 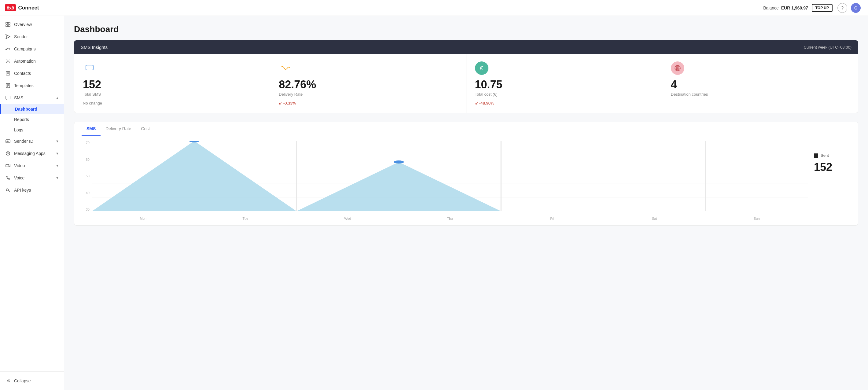 I want to click on x-label-4: Fri, so click(x=552, y=218).